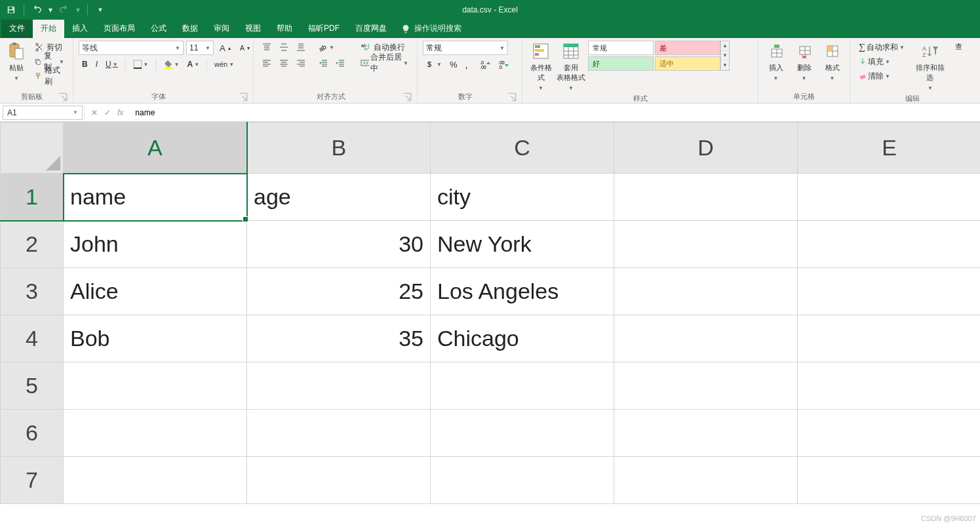 The width and height of the screenshot is (980, 525). I want to click on tab-review: 审阅, so click(222, 29).